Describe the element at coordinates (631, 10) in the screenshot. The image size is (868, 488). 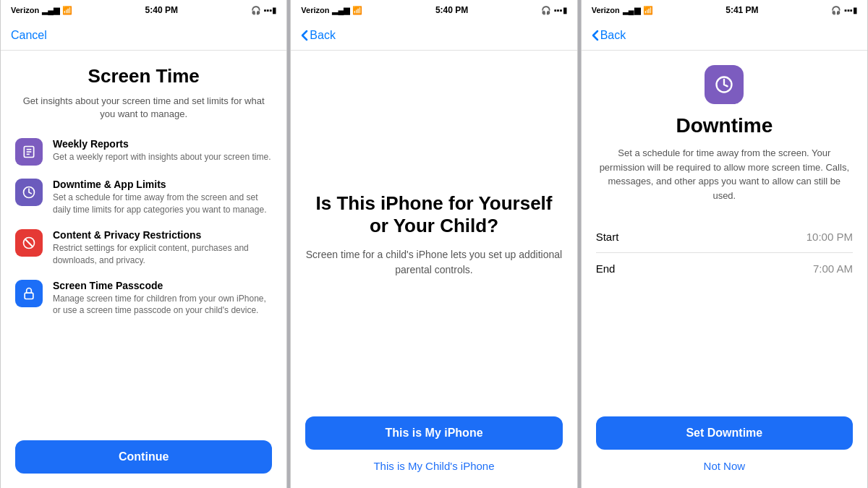
I see `signal-3: ▂▄▆` at that location.